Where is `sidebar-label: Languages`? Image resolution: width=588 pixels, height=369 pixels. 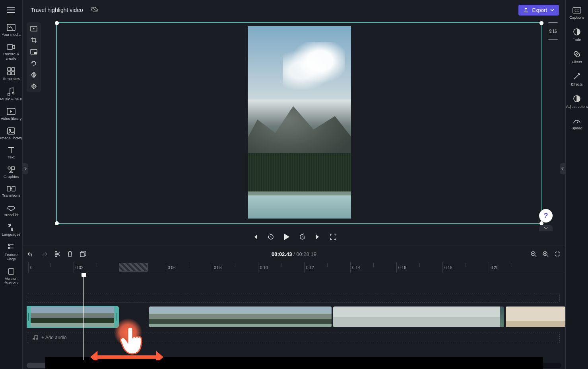
sidebar-label: Languages is located at coordinates (11, 235).